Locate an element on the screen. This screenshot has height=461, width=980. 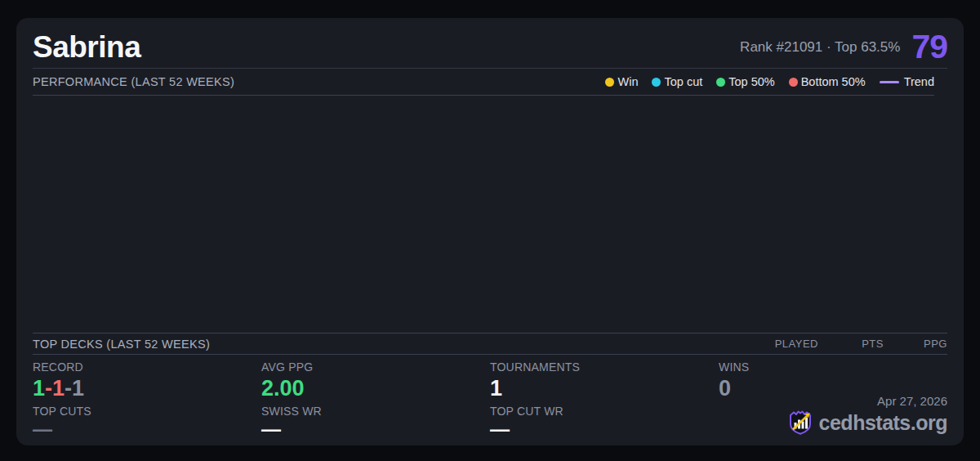
tournaments-label: TOURNAMENTS is located at coordinates (604, 367).